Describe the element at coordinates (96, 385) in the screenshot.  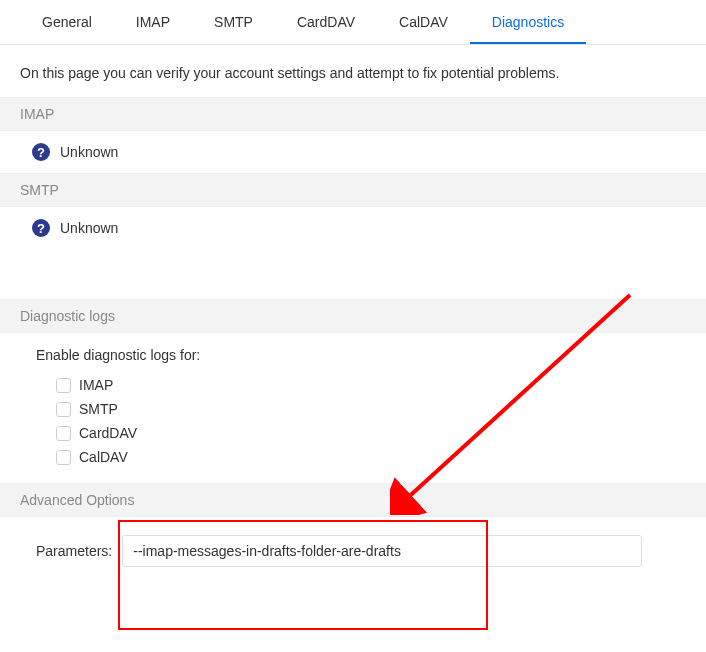
I see `checkbox-label-imap: IMAP` at that location.